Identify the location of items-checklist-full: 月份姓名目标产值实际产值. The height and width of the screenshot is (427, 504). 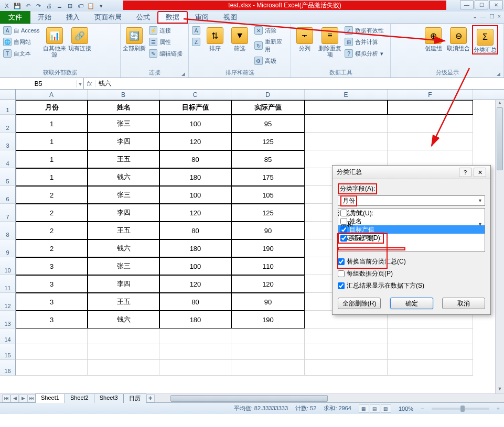
(411, 230).